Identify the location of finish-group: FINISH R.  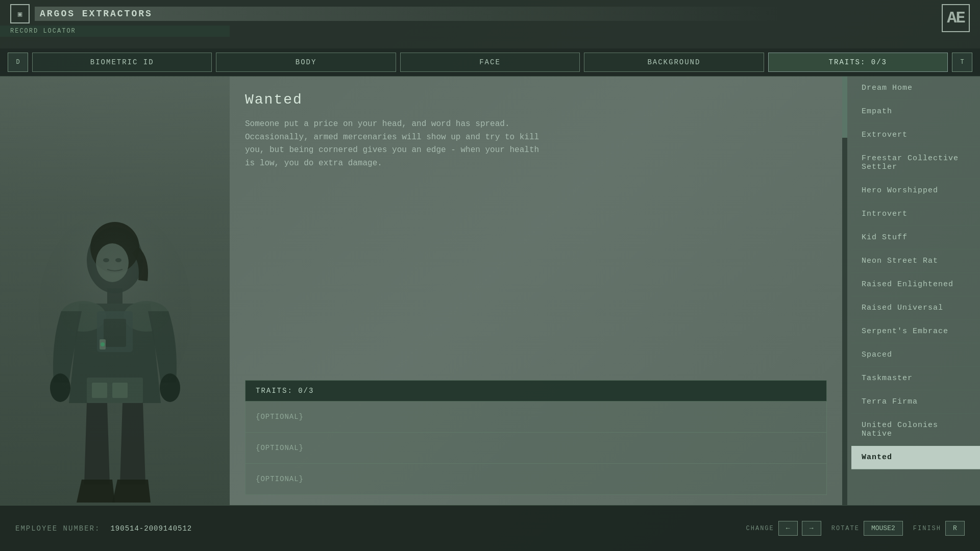
(939, 529).